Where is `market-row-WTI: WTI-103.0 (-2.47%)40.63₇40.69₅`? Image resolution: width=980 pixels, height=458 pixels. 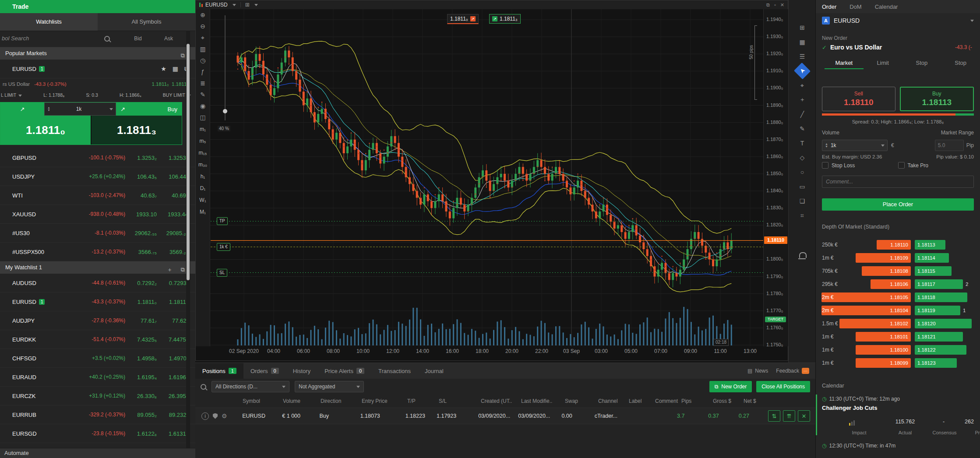 market-row-WTI: WTI-103.0 (-2.47%)40.63₇40.69₅ is located at coordinates (98, 195).